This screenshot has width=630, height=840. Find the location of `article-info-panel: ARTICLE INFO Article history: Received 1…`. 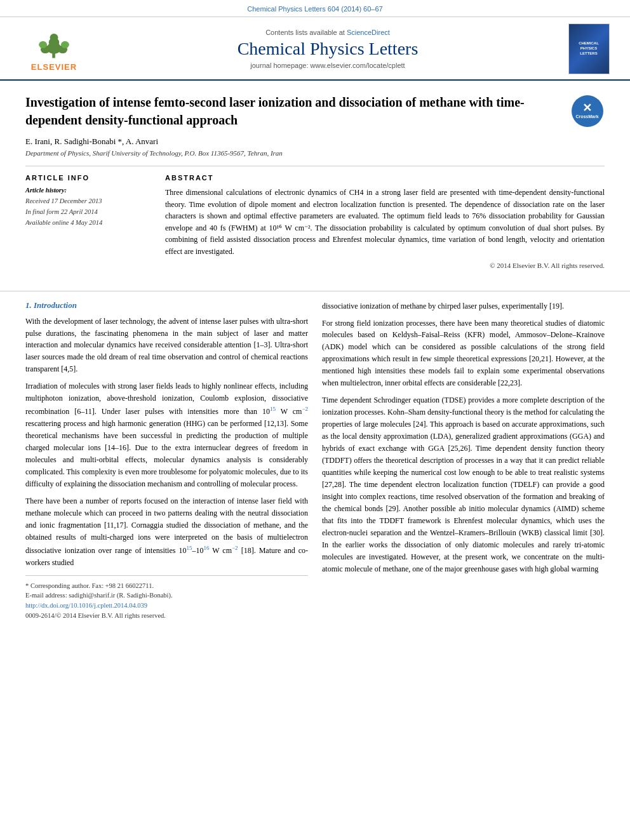

article-info-panel: ARTICLE INFO Article history: Received 1… is located at coordinates (89, 222).